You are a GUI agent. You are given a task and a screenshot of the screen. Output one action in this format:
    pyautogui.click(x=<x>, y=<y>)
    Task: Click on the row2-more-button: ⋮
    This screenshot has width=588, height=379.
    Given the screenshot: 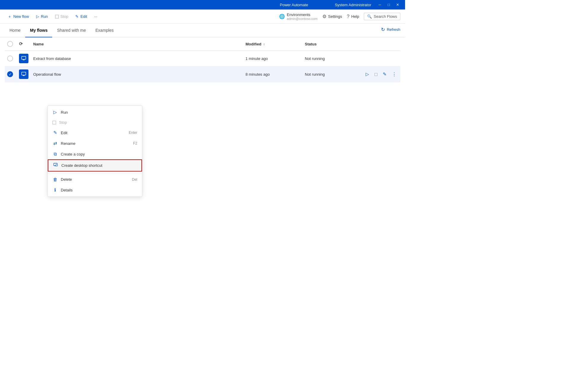 What is the action you would take?
    pyautogui.click(x=394, y=74)
    